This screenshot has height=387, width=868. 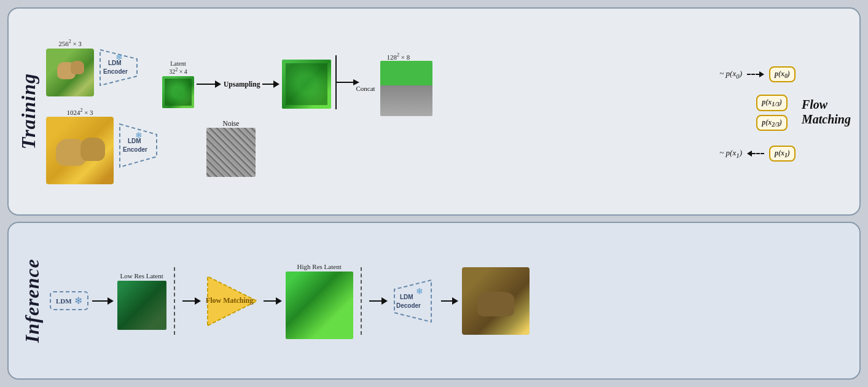 I want to click on top-input-image, so click(x=70, y=72).